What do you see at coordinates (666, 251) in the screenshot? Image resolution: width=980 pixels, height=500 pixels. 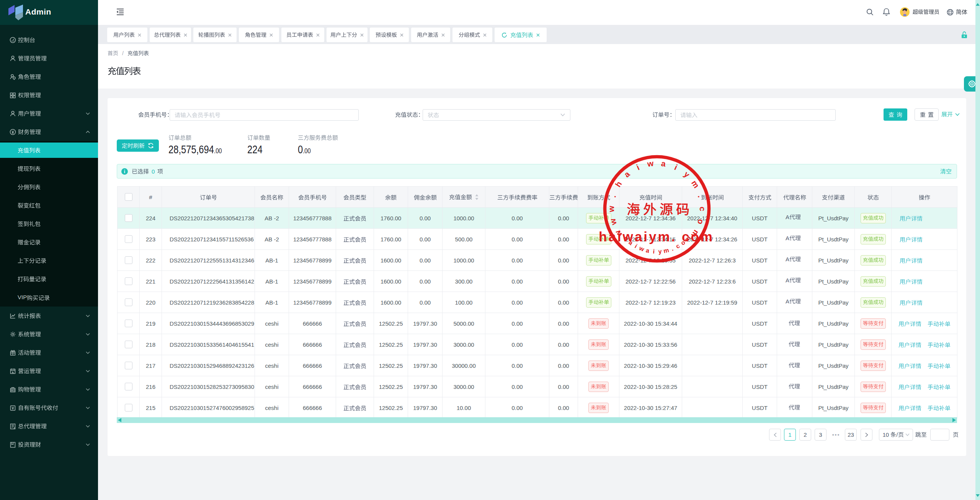 I see `svg-text: m` at bounding box center [666, 251].